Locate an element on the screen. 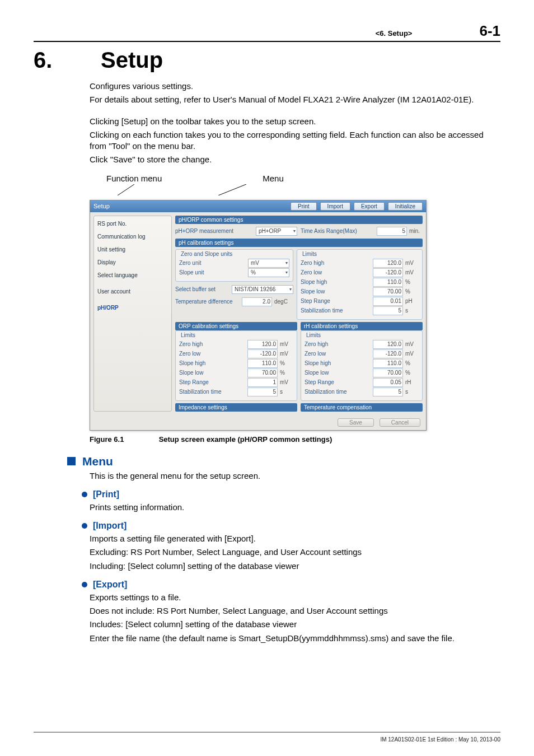 This screenshot has height=756, width=534. rh-stabtime-value: 5 is located at coordinates (388, 392).